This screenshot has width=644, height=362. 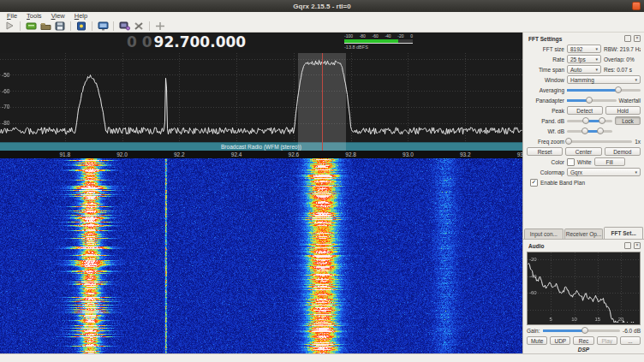 I want to click on wf-db-range-slider, so click(x=589, y=131).